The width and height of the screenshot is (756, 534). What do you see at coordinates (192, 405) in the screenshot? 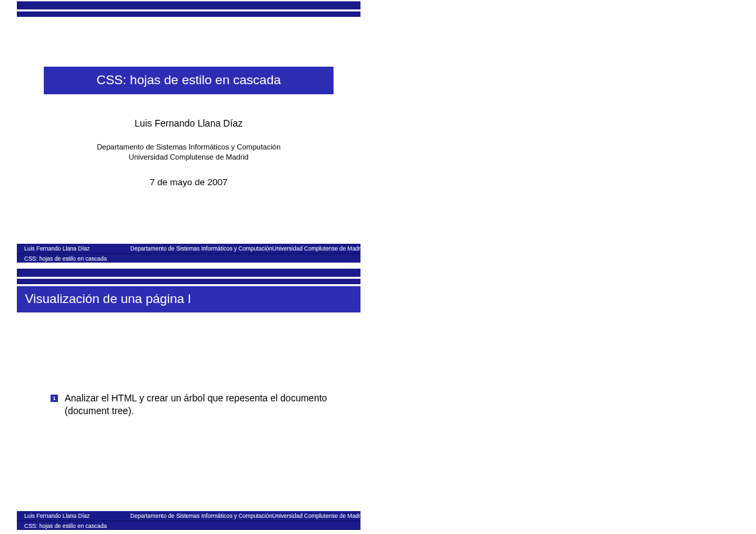
I see `ordered-list: 1 Analizar el HTML y crear un árbol que …` at bounding box center [192, 405].